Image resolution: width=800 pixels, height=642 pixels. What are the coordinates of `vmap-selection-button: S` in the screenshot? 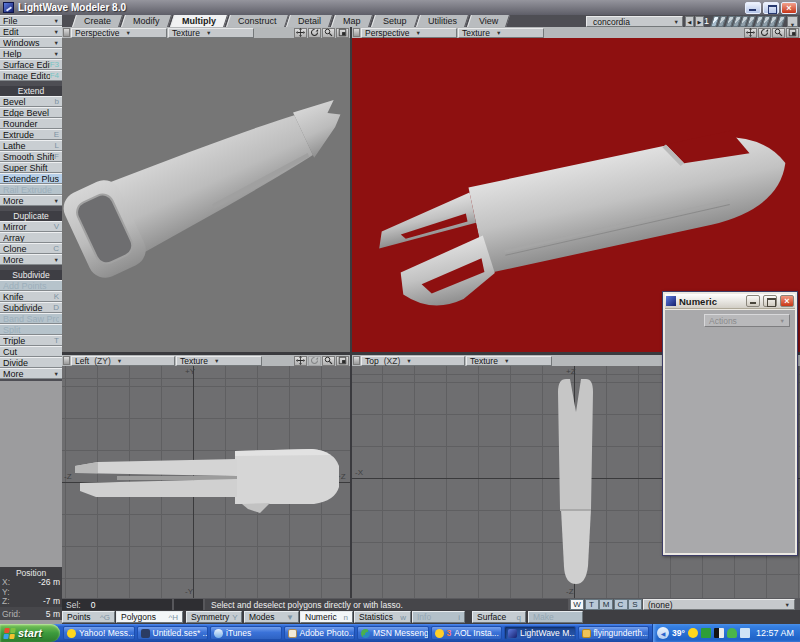 It's located at (635, 604).